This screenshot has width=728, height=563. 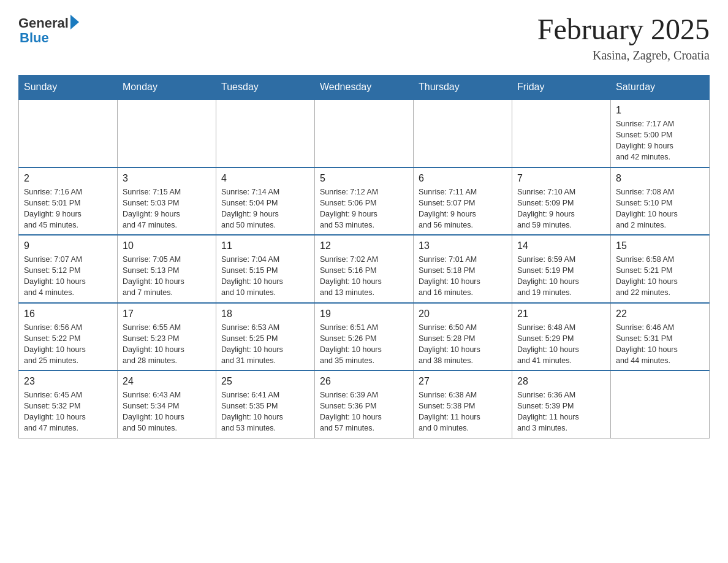 I want to click on day-info: Sunrise: 6:38 AMSunset: 5:38 PMDaylight:…, so click(x=463, y=412).